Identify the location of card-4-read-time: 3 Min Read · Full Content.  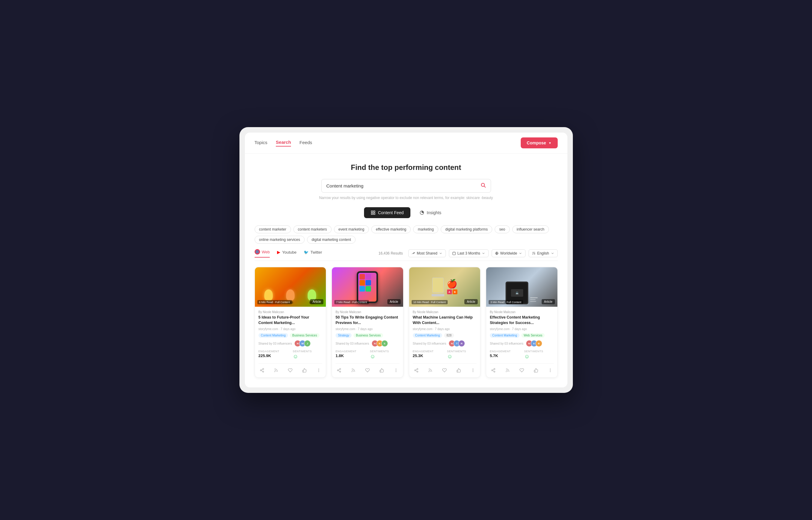
(506, 302).